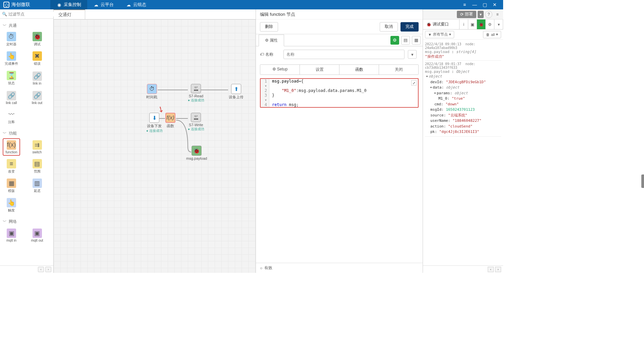  What do you see at coordinates (27, 26) in the screenshot?
I see `palette-cat-common: ﹀共通` at bounding box center [27, 26].